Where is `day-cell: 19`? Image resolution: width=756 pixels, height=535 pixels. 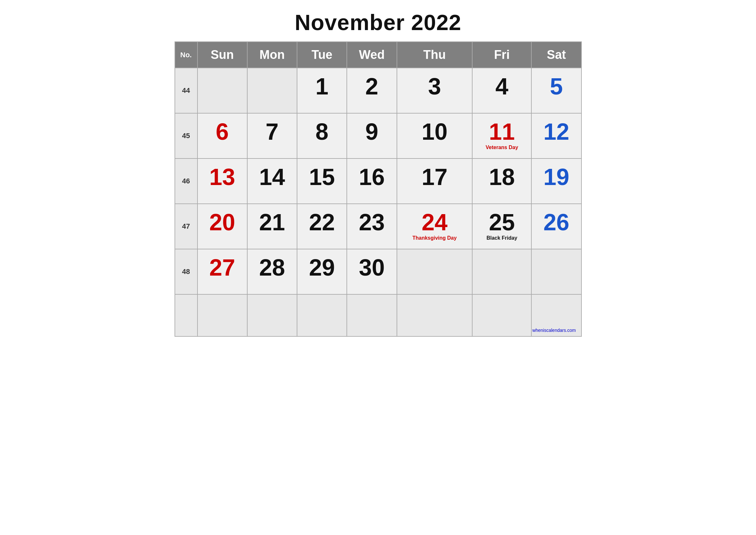 day-cell: 19 is located at coordinates (556, 181).